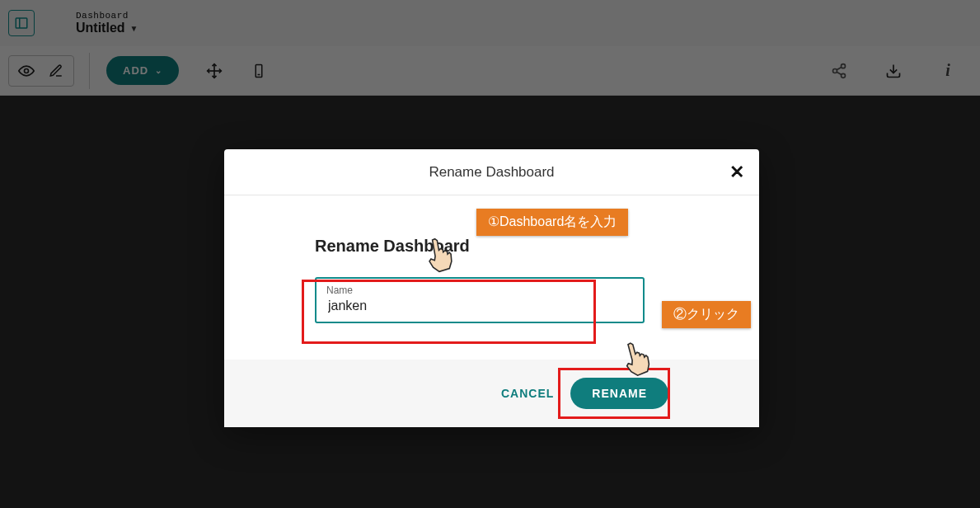 This screenshot has width=980, height=508. Describe the element at coordinates (620, 393) in the screenshot. I see `rename-button: RENAME` at that location.